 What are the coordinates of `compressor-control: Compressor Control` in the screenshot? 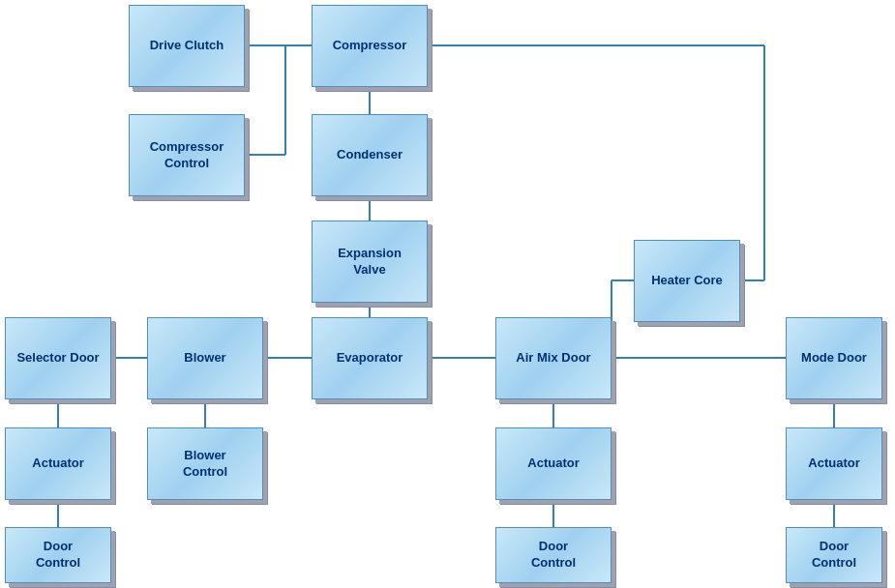 It's located at (187, 155).